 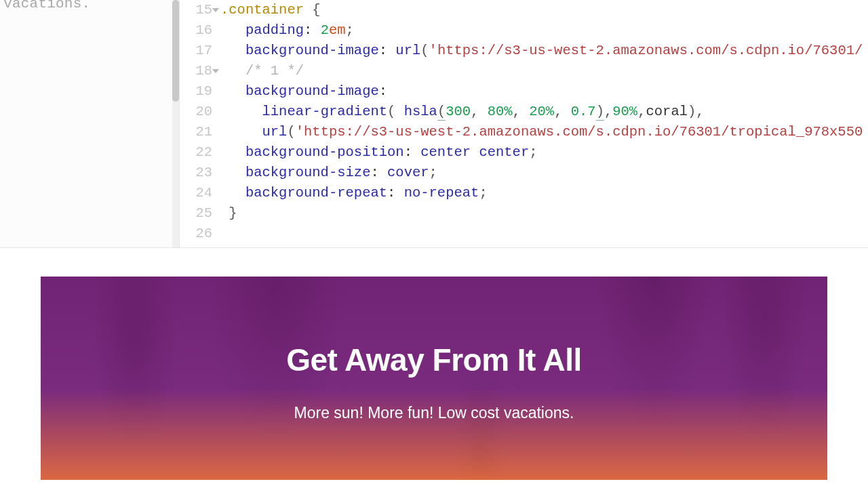 What do you see at coordinates (544, 214) in the screenshot?
I see `code-line: }` at bounding box center [544, 214].